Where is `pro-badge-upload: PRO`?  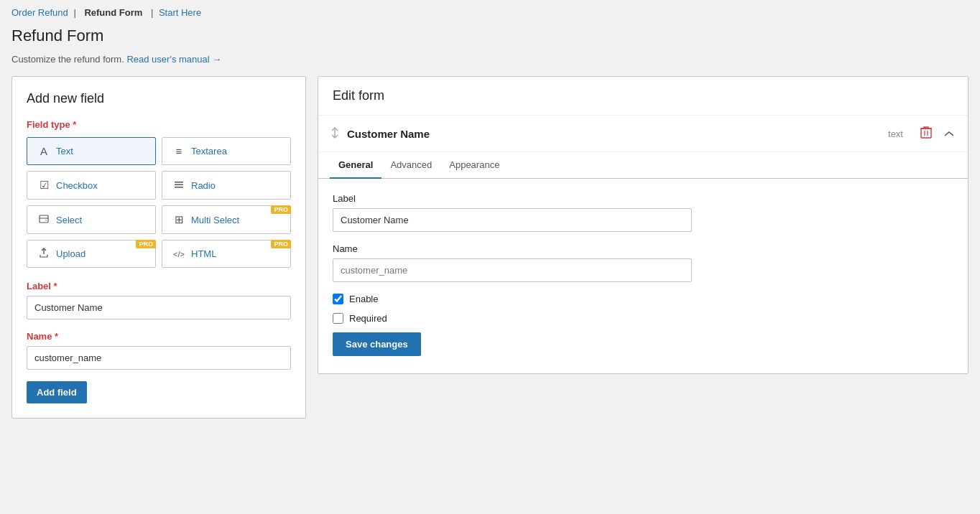 pro-badge-upload: PRO is located at coordinates (146, 244).